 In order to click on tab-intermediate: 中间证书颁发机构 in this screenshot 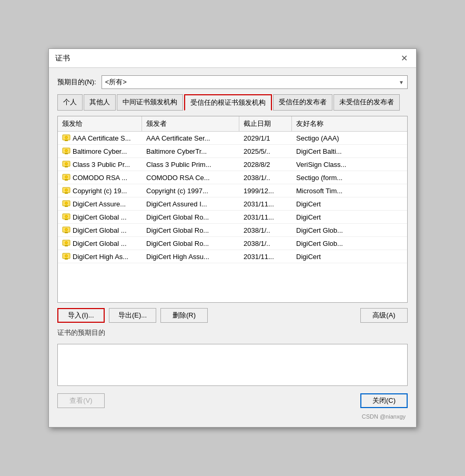, I will do `click(150, 102)`.